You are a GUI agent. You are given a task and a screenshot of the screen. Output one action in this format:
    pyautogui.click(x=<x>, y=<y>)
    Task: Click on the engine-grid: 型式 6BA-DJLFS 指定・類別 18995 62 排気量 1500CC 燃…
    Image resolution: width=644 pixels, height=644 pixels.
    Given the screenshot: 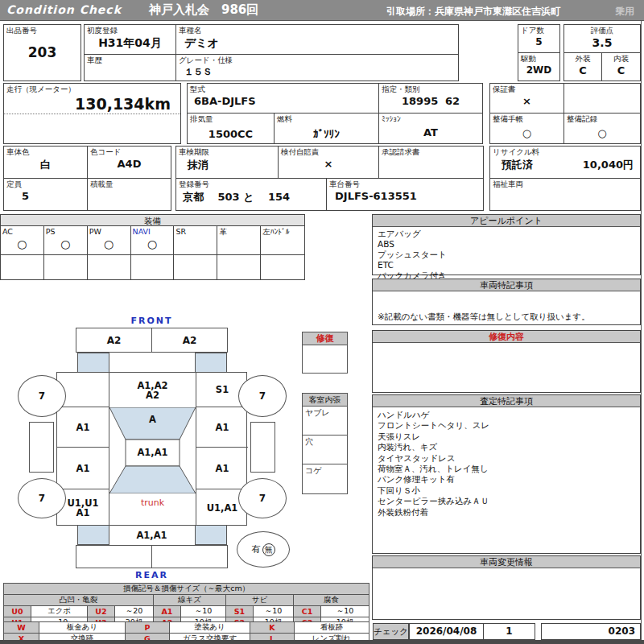 What is the action you would take?
    pyautogui.click(x=335, y=114)
    